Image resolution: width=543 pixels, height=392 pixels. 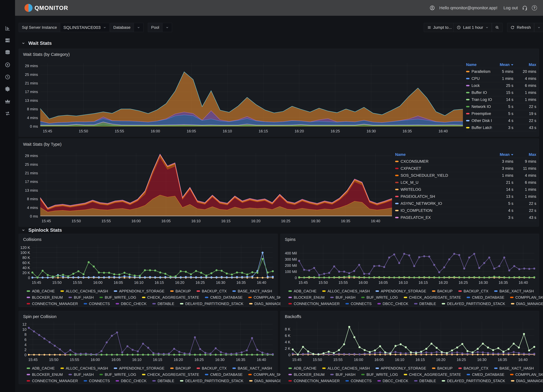 What do you see at coordinates (167, 28) in the screenshot?
I see `pool-select` at bounding box center [167, 28].